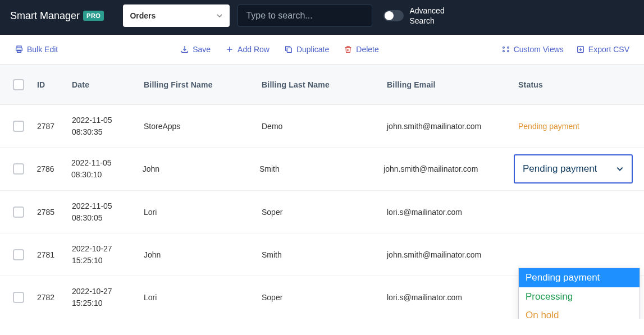  What do you see at coordinates (532, 49) in the screenshot?
I see `custom-views-button: Custom Views` at bounding box center [532, 49].